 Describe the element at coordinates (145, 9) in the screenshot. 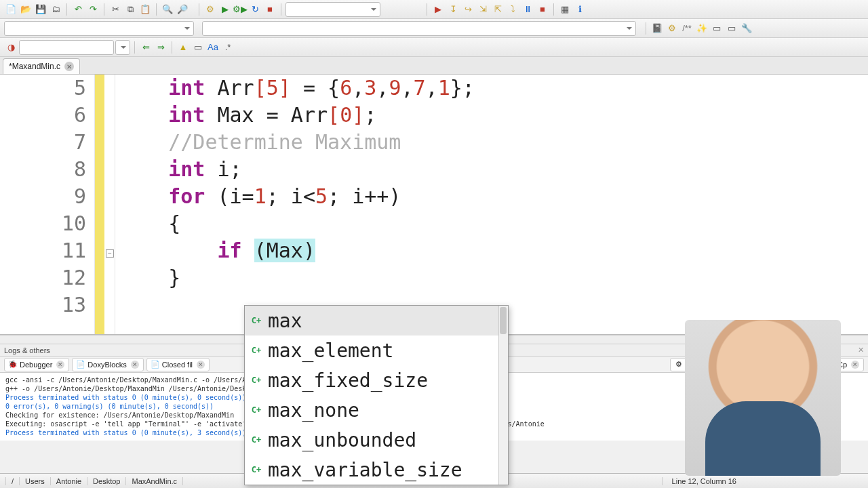

I see `paste-icon: 📋` at that location.